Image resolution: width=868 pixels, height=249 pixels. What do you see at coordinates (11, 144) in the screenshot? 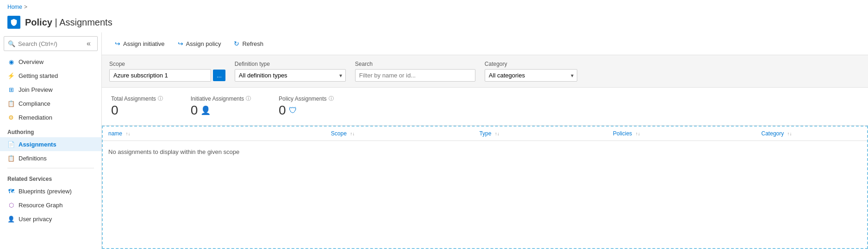
I see `assignments-icon: 📄` at bounding box center [11, 144].